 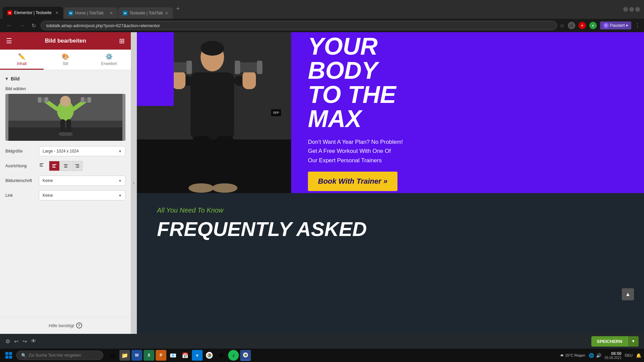 I want to click on align-left-button, so click(x=54, y=166).